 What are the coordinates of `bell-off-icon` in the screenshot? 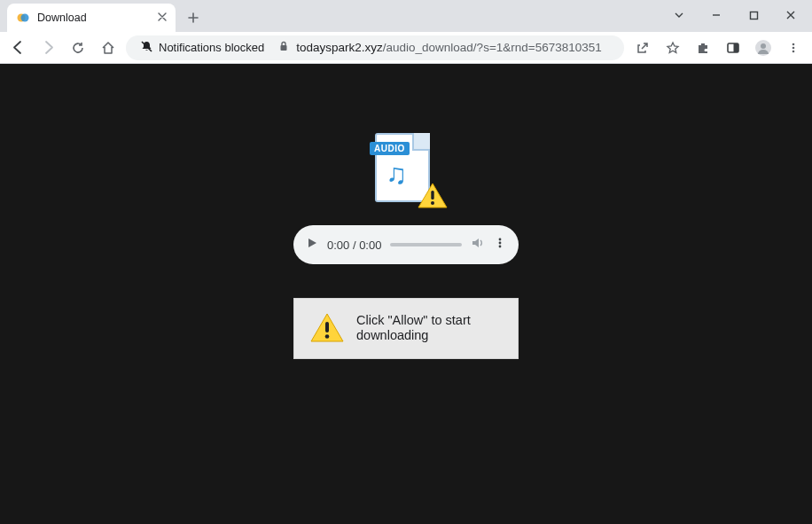 It's located at (147, 48).